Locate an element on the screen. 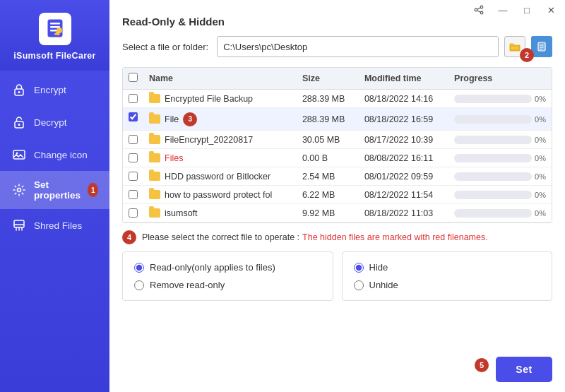  unlock-icon is located at coordinates (19, 122).